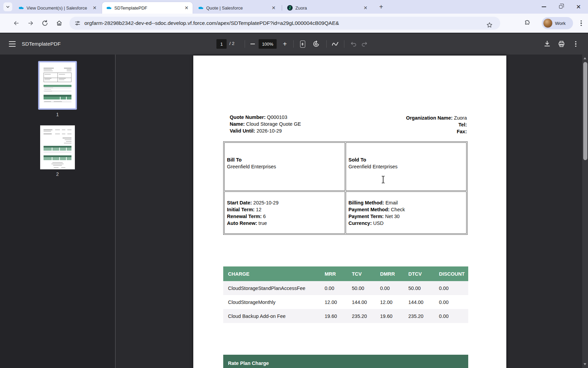  Describe the element at coordinates (327, 8) in the screenshot. I see `tab-zuora: Z Zuora ✕` at that location.